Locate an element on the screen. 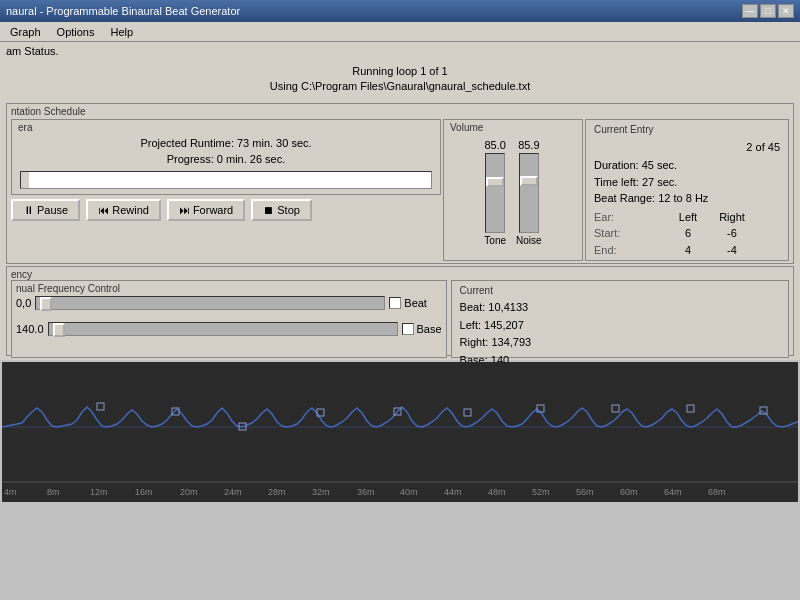  beat-slider-thumb is located at coordinates (46, 304).